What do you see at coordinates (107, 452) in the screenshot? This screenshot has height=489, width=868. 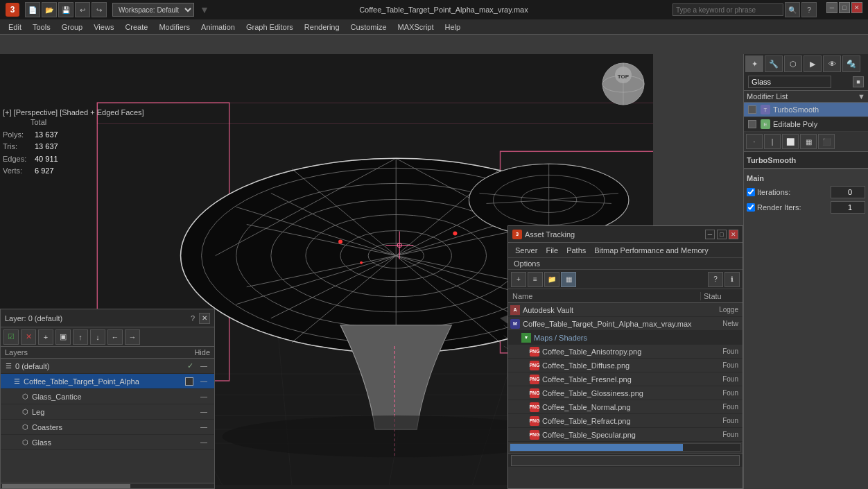 I see `layer-item-coffee-table-child: ⬡ Coffee_Table_Target_Point_Alpha —` at bounding box center [107, 452].